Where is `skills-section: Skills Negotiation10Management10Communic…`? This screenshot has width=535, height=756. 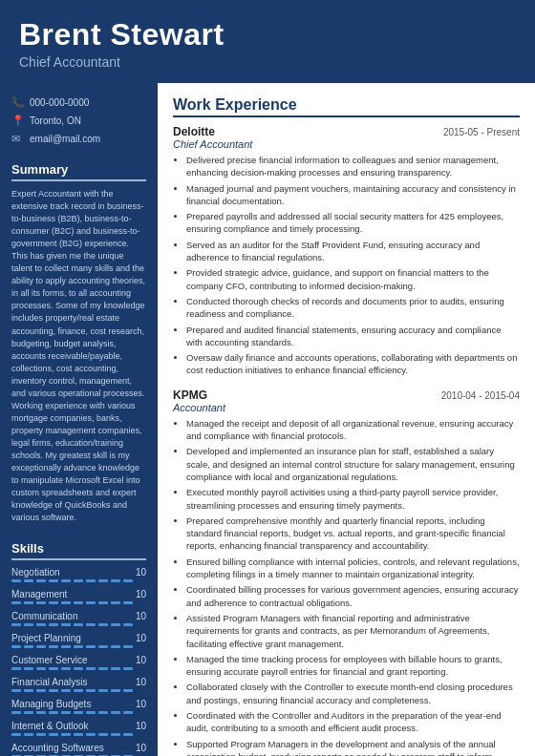 skills-section: Skills Negotiation10Management10Communic… is located at coordinates (78, 649).